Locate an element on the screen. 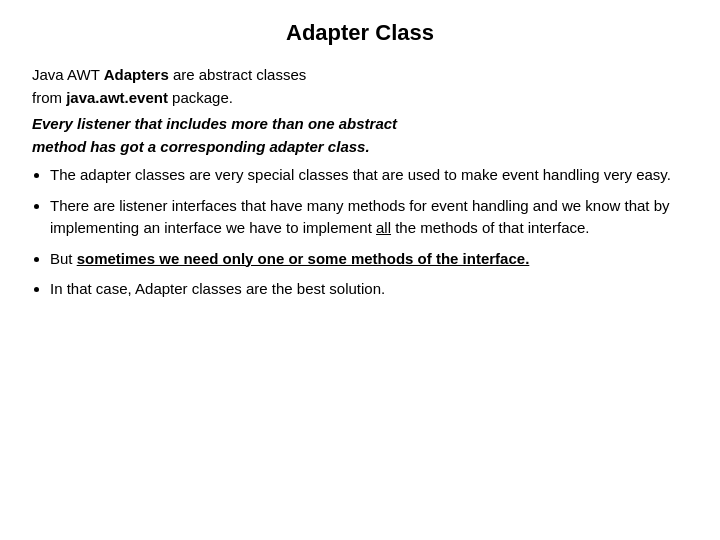  intro-package-bold: java.awt.event is located at coordinates (117, 98).